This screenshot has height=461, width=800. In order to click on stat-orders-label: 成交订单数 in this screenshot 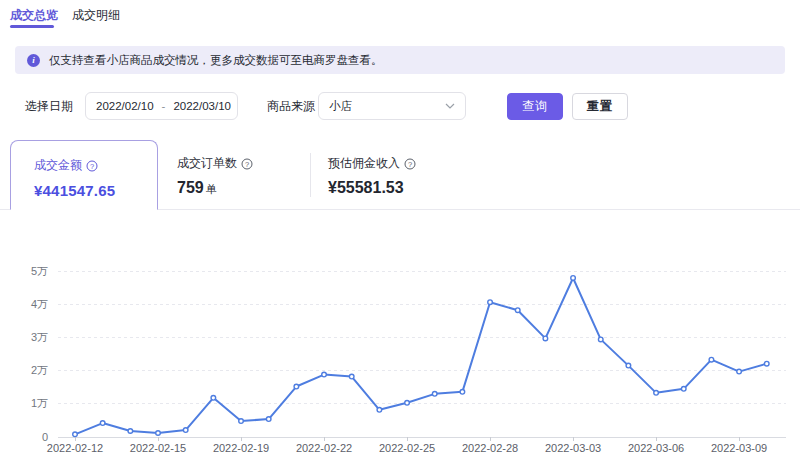, I will do `click(207, 164)`.